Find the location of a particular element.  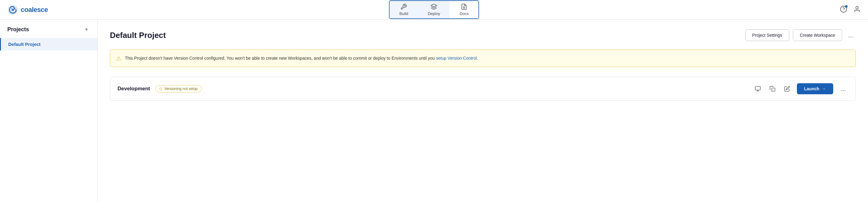

header-actions: Project Settings Create Workspace ... is located at coordinates (801, 35).